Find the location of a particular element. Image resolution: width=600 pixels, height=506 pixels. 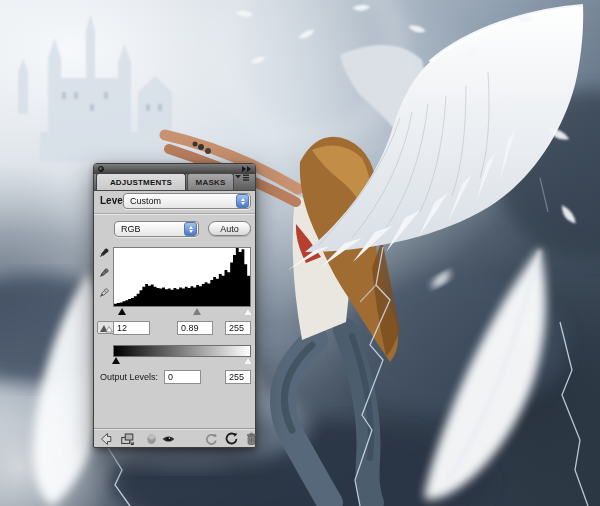

channel-select: RGB is located at coordinates (156, 229).